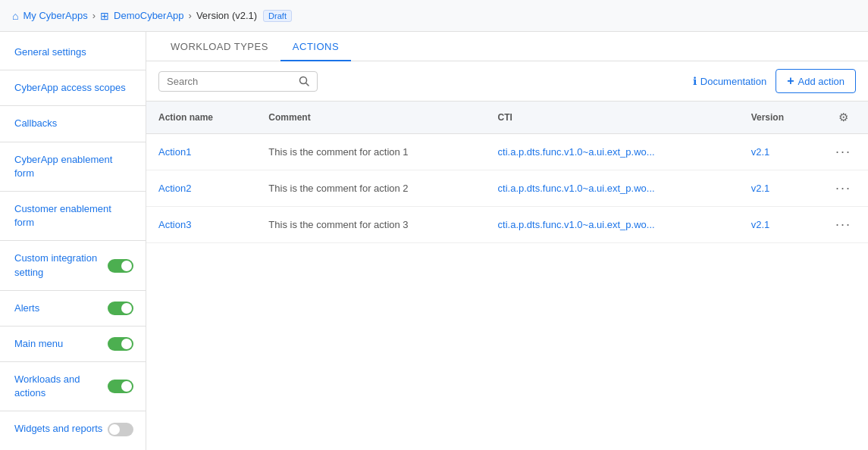  What do you see at coordinates (73, 88) in the screenshot?
I see `sidebar-item-cyberapp-access-scopes: CyberApp access scopes` at bounding box center [73, 88].